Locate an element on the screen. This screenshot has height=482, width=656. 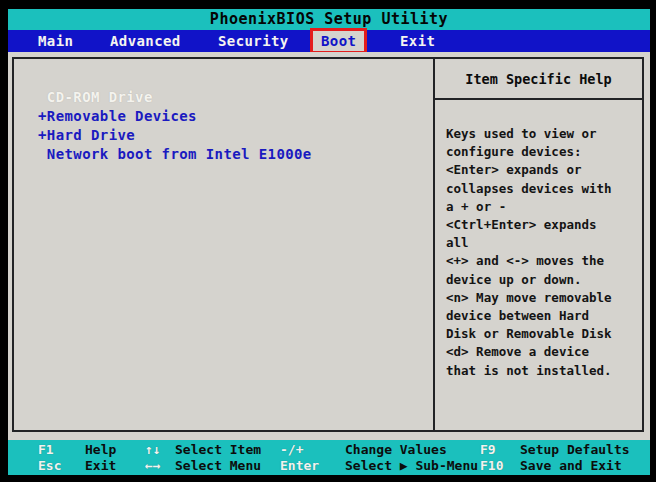
key-f9: F9 is located at coordinates (488, 450).